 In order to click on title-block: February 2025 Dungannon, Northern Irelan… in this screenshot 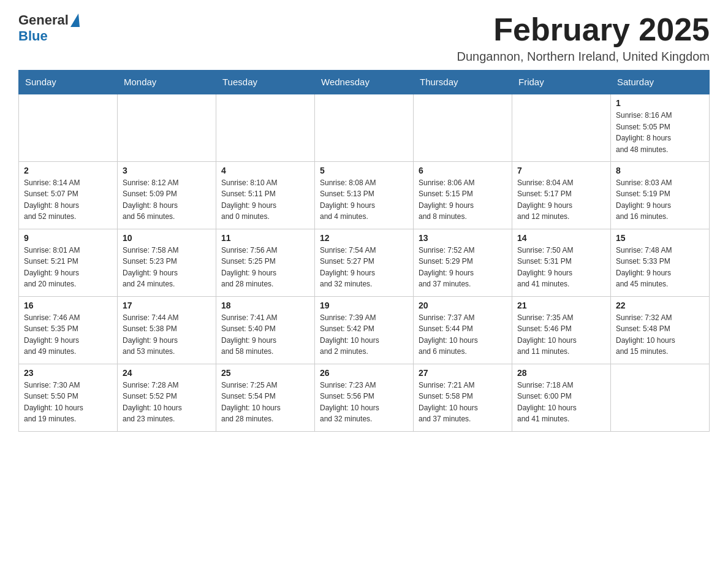, I will do `click(583, 38)`.